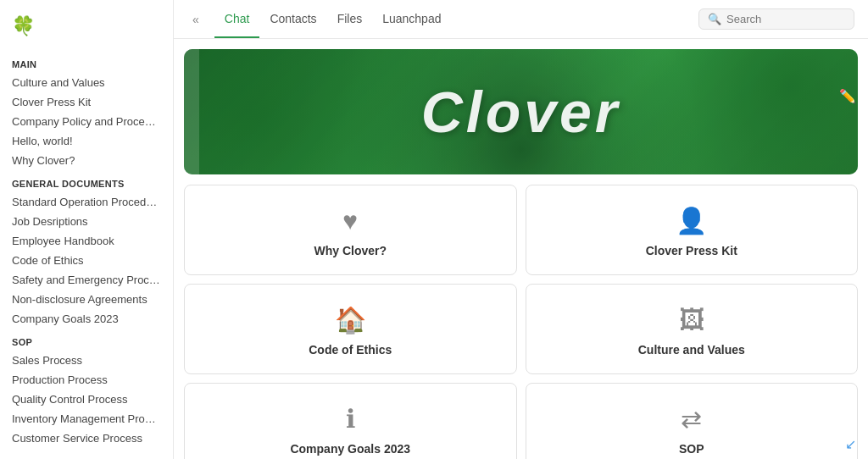 The image size is (868, 459). Describe the element at coordinates (86, 439) in the screenshot. I see `sidebar-item-customer-service: Customer Service Process` at that location.